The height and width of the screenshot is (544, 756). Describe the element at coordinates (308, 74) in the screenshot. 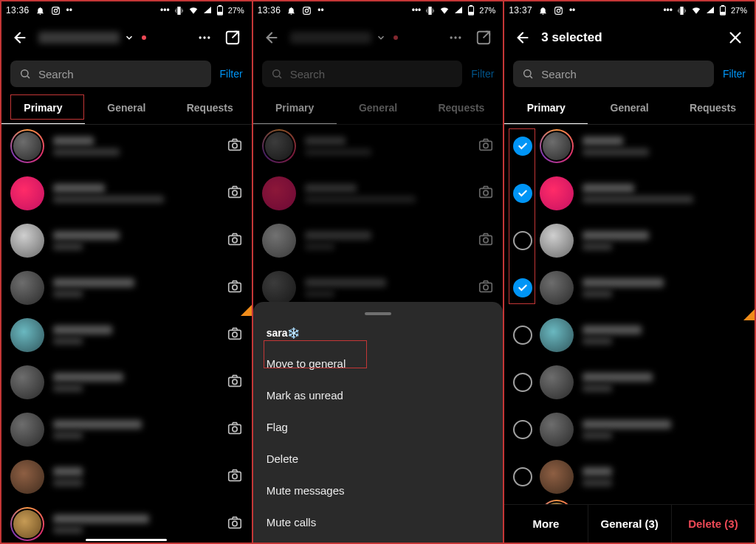

I see `search-placeholder: Search` at that location.